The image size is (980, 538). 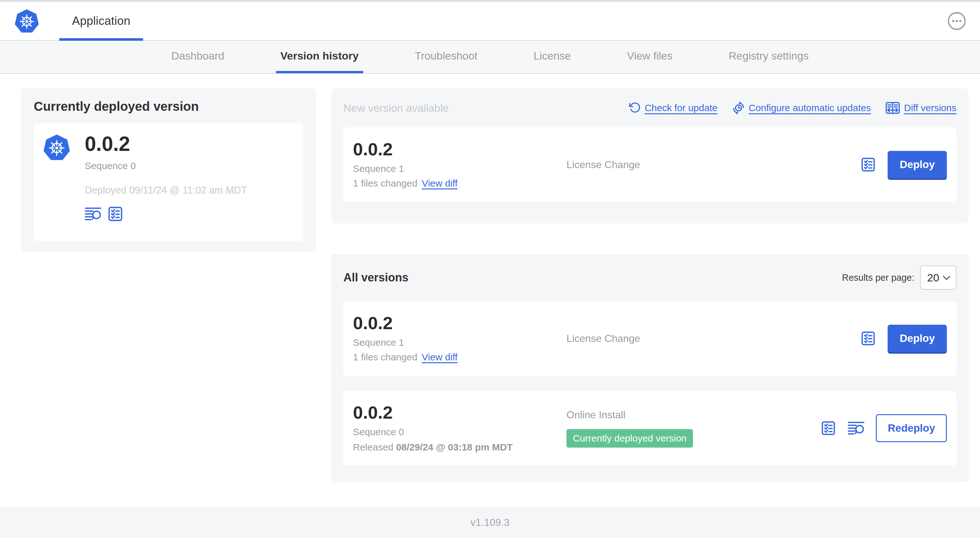 What do you see at coordinates (912, 428) in the screenshot?
I see `redeploy-button: Redeploy` at bounding box center [912, 428].